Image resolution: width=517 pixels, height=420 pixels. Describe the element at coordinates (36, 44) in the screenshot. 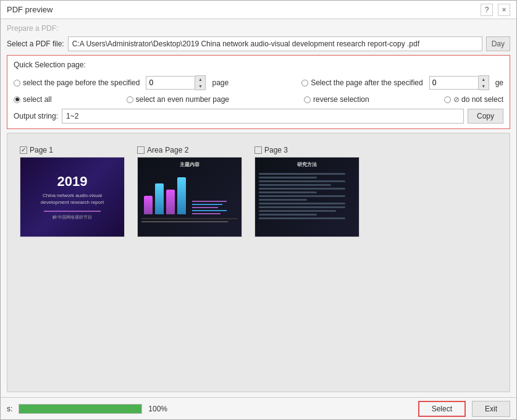

I see `file-select-label: Select a PDF file:` at that location.